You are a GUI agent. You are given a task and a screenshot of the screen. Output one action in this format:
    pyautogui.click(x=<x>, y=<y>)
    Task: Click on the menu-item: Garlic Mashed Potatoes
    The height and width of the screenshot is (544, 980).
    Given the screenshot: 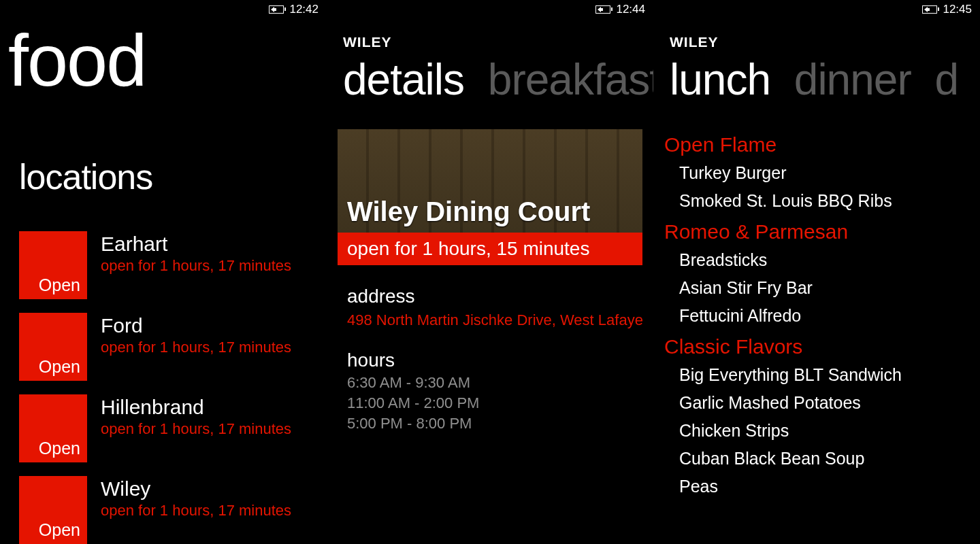 What is the action you would take?
    pyautogui.click(x=824, y=403)
    